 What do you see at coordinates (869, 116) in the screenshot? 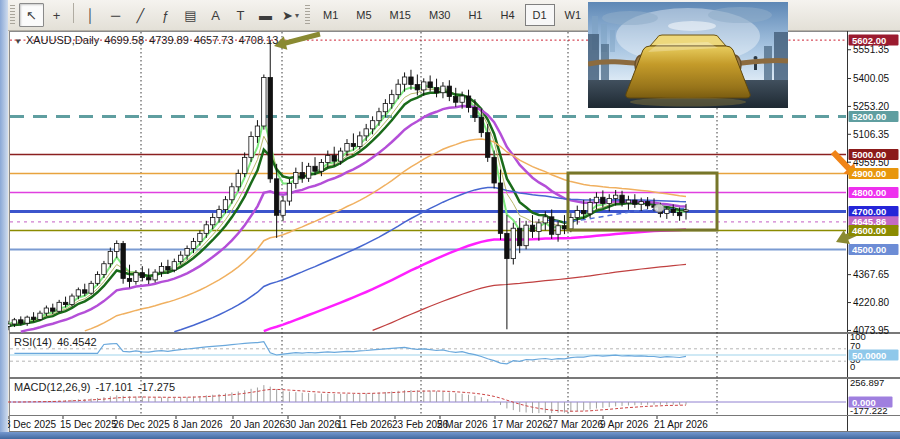
I see `svg-text: 5200.00` at bounding box center [869, 116].